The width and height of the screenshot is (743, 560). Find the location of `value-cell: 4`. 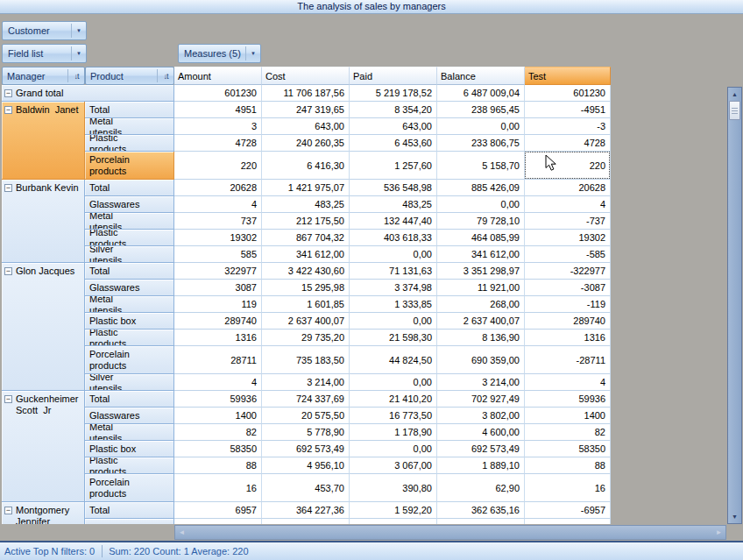

value-cell: 4 is located at coordinates (218, 205).